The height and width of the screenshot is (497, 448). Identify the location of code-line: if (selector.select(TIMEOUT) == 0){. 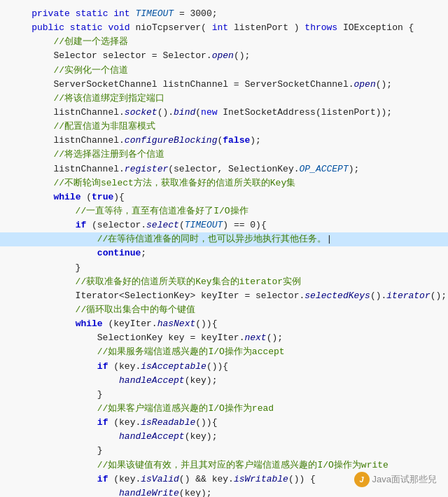
(225, 225).